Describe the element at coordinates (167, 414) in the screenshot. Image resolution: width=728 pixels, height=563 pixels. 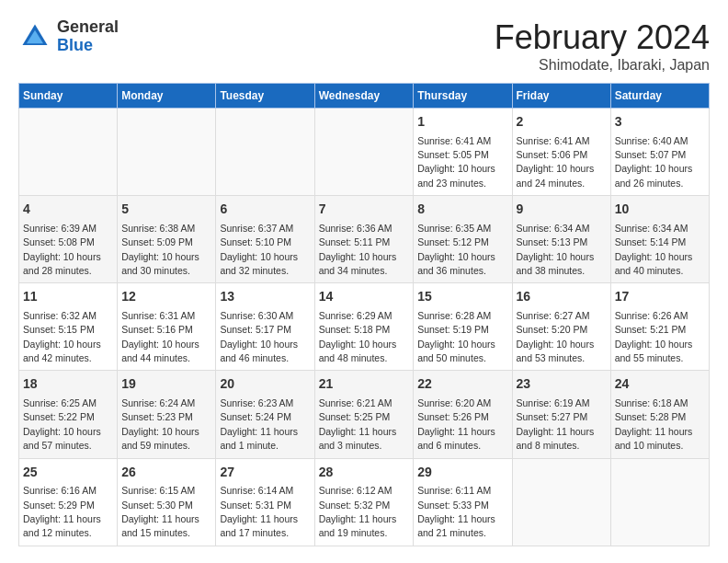
I see `calendar-cell: 19Sunrise: 6:24 AM Sunset: 5:23 PM Dayli…` at that location.